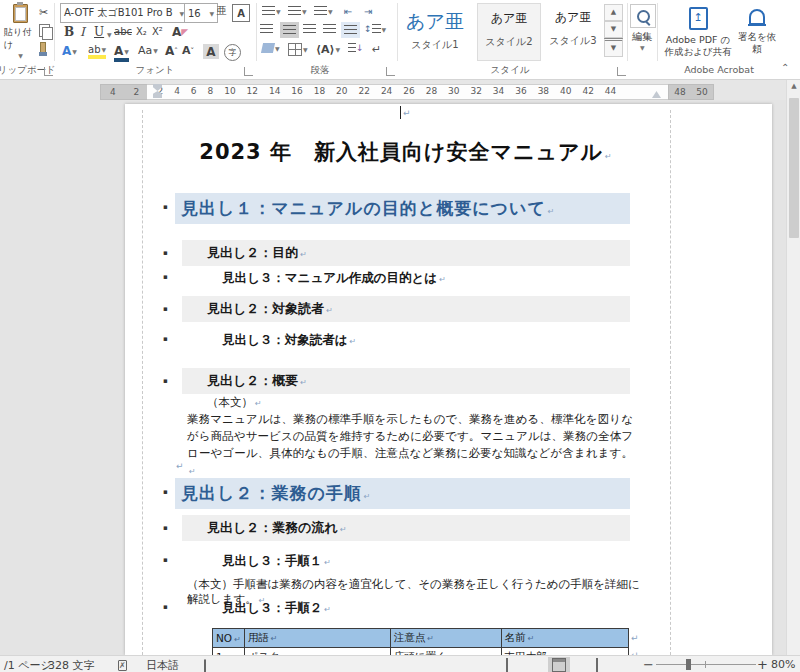  What do you see at coordinates (435, 31) in the screenshot?
I see `style-card-1: あア亜 スタイル1` at bounding box center [435, 31].